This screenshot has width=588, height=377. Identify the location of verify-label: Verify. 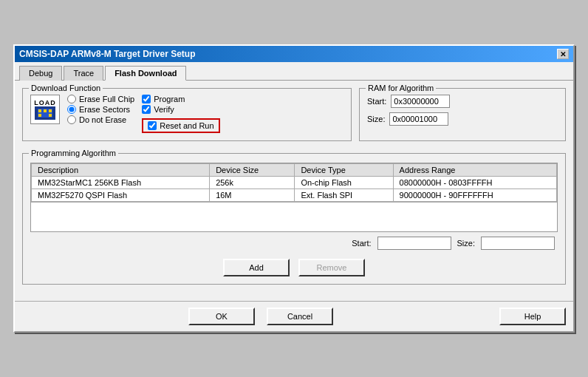
(164, 109).